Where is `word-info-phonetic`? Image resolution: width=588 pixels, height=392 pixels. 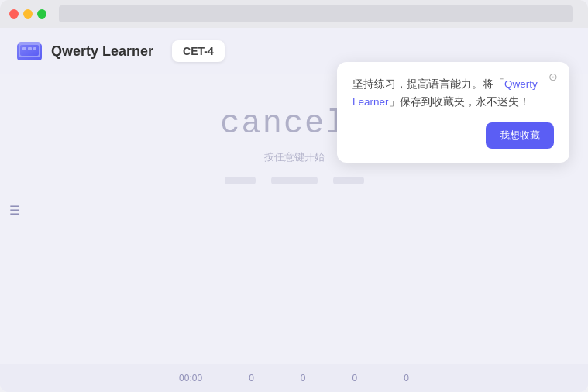
word-info-phonetic is located at coordinates (240, 181).